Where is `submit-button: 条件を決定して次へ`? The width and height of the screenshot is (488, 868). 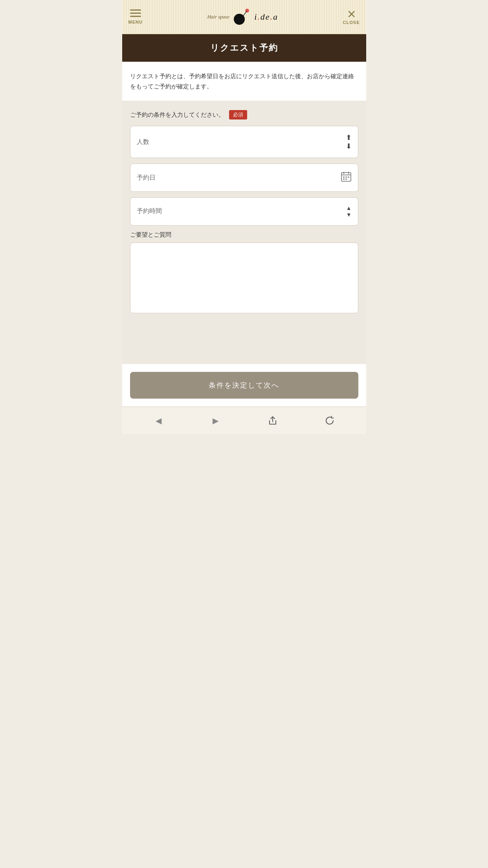 submit-button: 条件を決定して次へ is located at coordinates (244, 385).